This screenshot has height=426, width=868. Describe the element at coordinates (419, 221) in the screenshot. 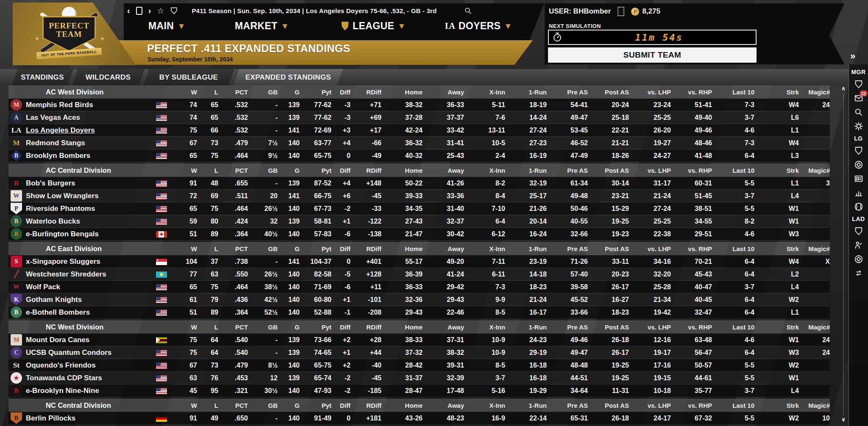

I see `team-row: BWaterloo Bucks5980.4243213958-81+1-1222…` at that location.